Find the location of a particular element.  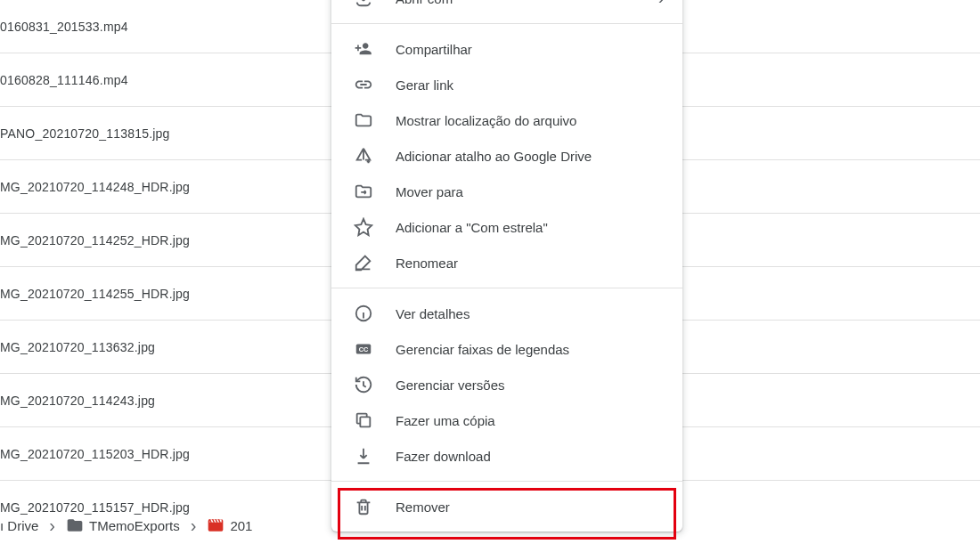

open-with-icon is located at coordinates (363, 4).